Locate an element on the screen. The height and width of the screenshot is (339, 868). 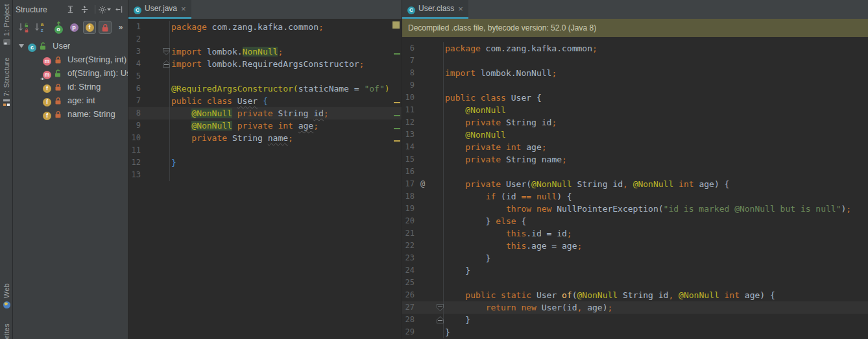
code-line: 11 is located at coordinates (265, 151).